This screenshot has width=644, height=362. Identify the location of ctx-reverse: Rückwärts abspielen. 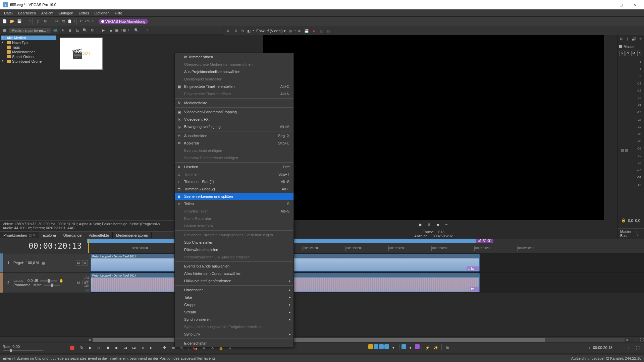
(234, 250).